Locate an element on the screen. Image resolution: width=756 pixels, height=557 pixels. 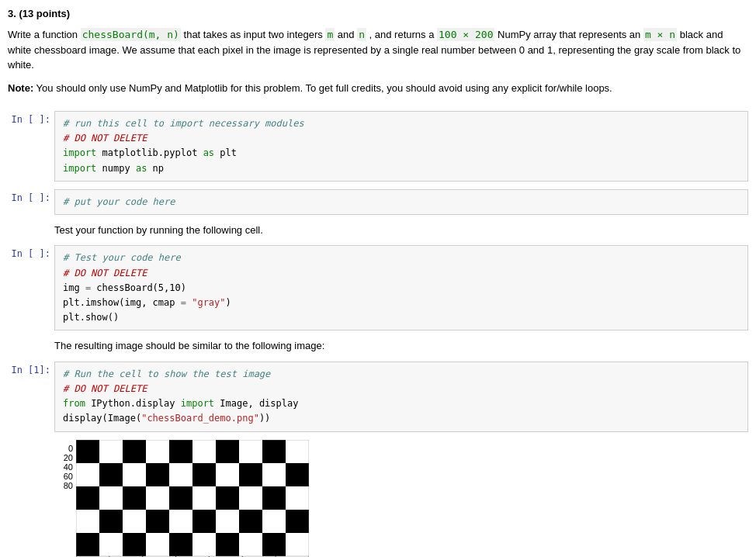
code-line-7: # DO NOT DELETE is located at coordinates (401, 273).